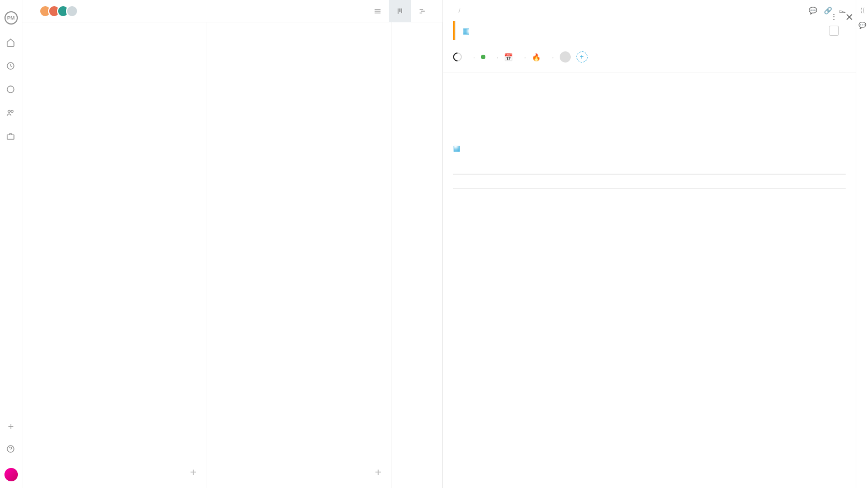 This screenshot has height=488, width=868. What do you see at coordinates (649, 102) in the screenshot?
I see `add-todo-input` at bounding box center [649, 102].